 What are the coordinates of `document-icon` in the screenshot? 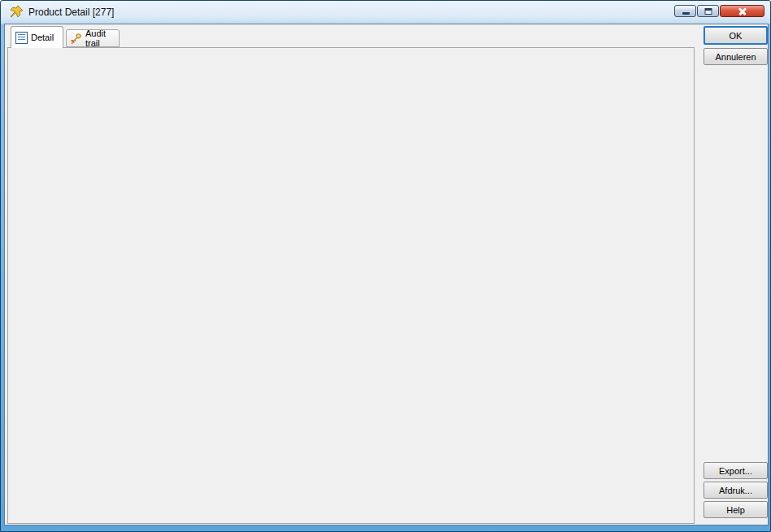 It's located at (21, 37).